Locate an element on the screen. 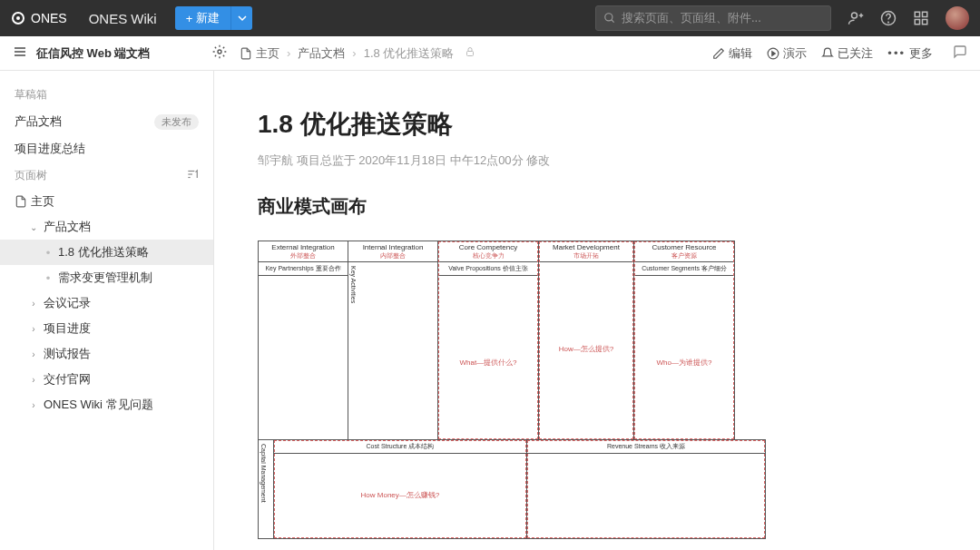 The image size is (980, 550). apps-icon is located at coordinates (921, 18).